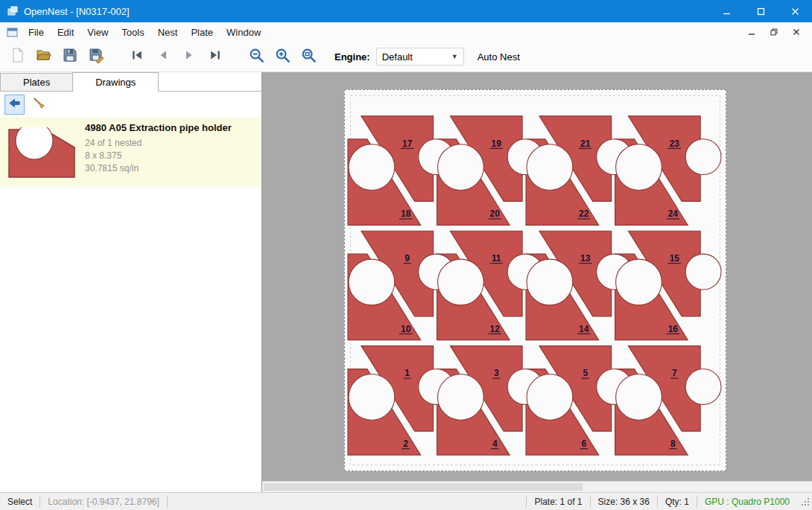 This screenshot has width=812, height=510. What do you see at coordinates (495, 214) in the screenshot?
I see `part-number-label: 20` at bounding box center [495, 214].